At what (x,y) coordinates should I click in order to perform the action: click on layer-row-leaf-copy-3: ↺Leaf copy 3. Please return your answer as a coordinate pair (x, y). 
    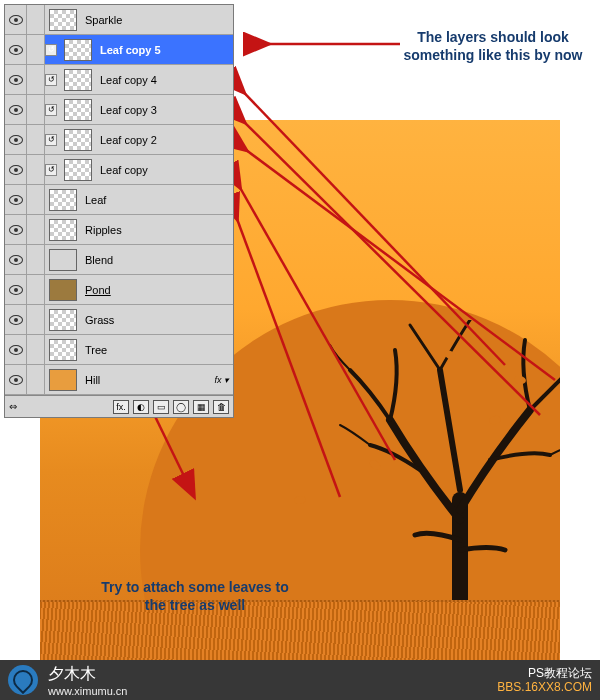
    Looking at the image, I should click on (119, 110).